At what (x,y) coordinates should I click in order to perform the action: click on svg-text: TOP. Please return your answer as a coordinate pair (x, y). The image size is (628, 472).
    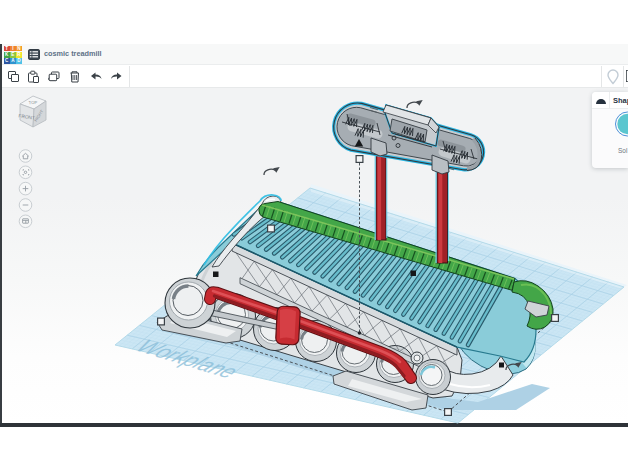
    Looking at the image, I should click on (34, 102).